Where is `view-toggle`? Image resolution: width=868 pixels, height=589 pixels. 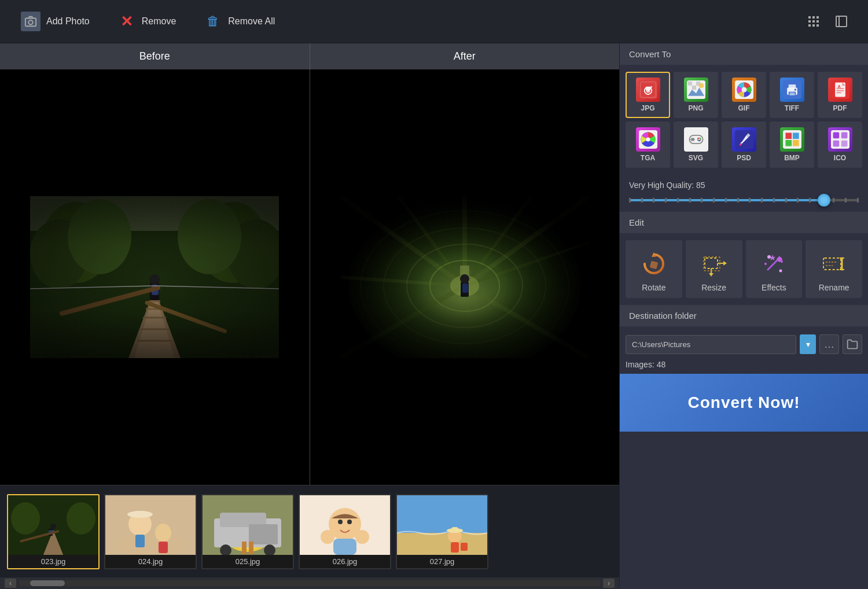
view-toggle is located at coordinates (827, 21).